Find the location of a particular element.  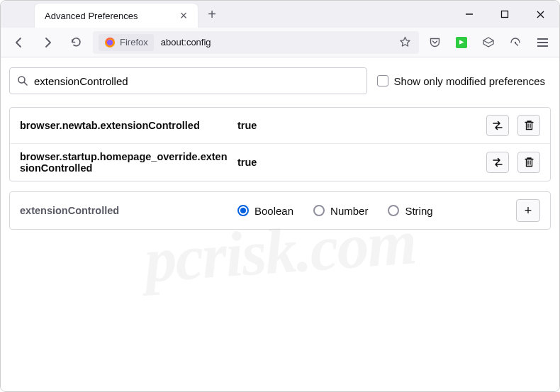

radio-number: Number is located at coordinates (340, 211).